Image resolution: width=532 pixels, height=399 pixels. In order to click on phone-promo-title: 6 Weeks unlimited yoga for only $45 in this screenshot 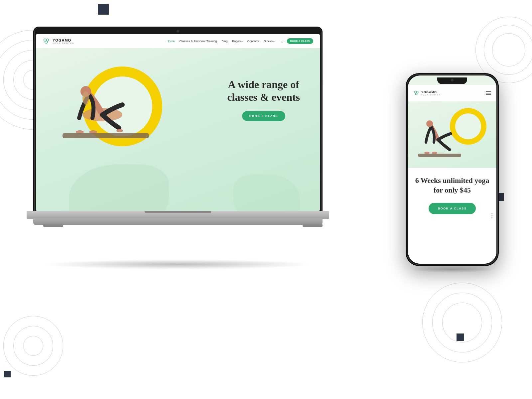, I will do `click(452, 186)`.